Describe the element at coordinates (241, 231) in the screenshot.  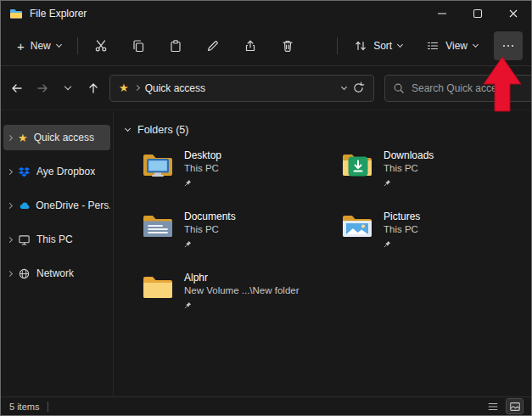
I see `folder-item-documents: Documents This PC` at that location.